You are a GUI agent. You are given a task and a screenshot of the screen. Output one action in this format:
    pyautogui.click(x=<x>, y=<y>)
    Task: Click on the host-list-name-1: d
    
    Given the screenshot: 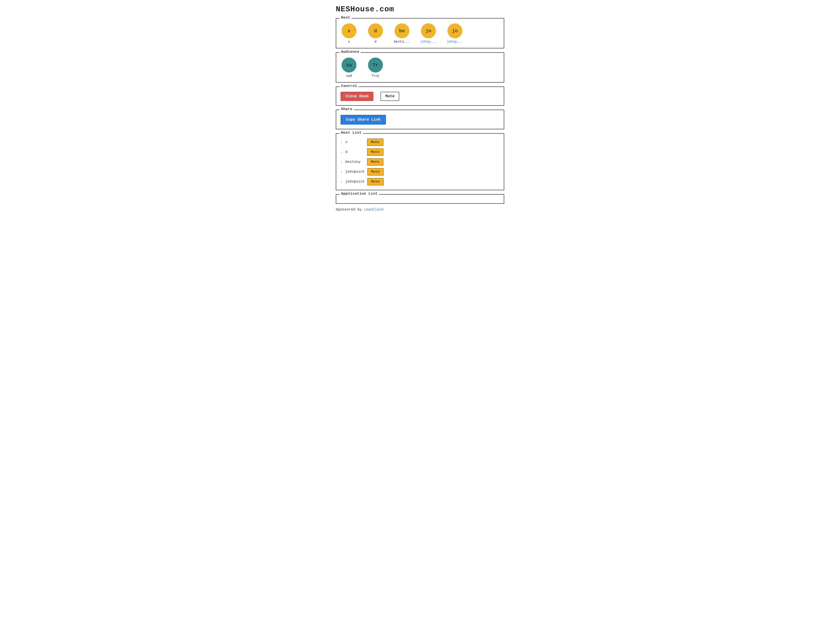 What is the action you would take?
    pyautogui.click(x=355, y=152)
    